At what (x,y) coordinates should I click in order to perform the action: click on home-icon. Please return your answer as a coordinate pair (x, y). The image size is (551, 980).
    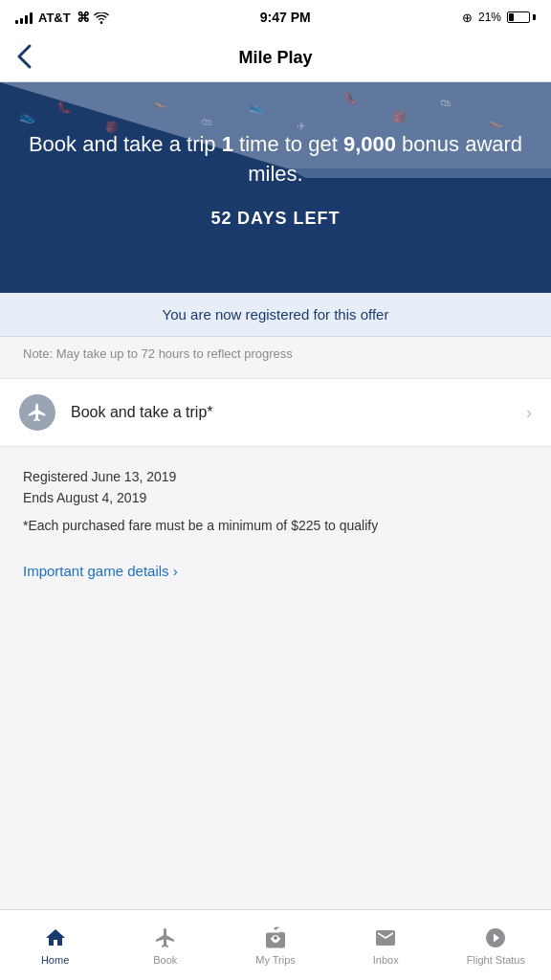
    Looking at the image, I should click on (55, 938).